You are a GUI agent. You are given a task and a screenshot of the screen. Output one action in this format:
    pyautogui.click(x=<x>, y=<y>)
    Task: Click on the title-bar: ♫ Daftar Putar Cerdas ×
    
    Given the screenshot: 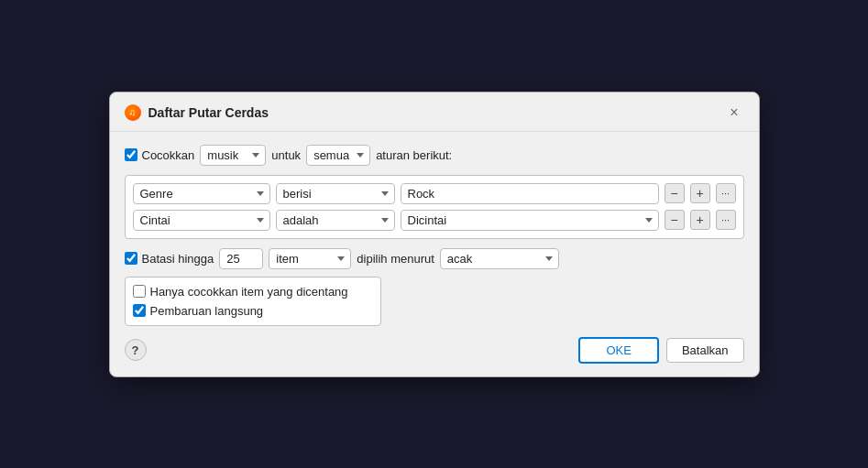 What is the action you would take?
    pyautogui.click(x=434, y=112)
    